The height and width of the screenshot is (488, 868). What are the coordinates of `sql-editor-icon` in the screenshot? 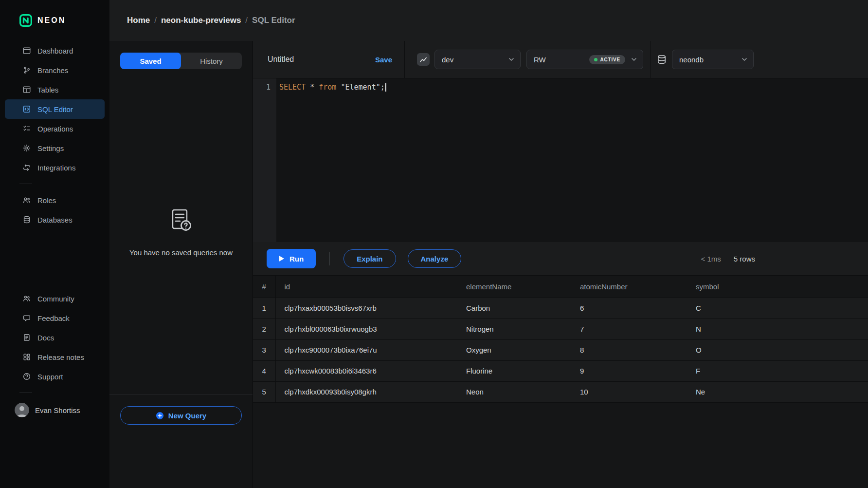 It's located at (27, 109).